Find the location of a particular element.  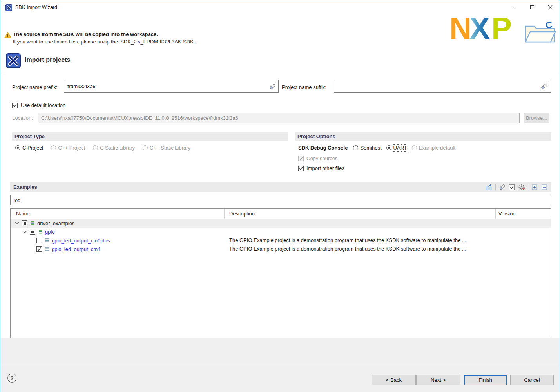

footer-separator is located at coordinates (280, 365).